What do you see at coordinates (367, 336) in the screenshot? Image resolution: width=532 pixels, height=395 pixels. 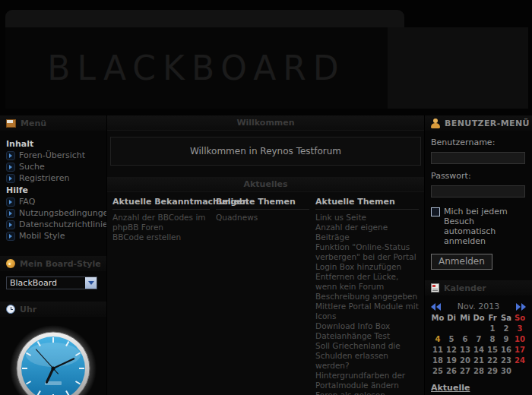 I see `topic-link: Dateianhänge Test` at bounding box center [367, 336].